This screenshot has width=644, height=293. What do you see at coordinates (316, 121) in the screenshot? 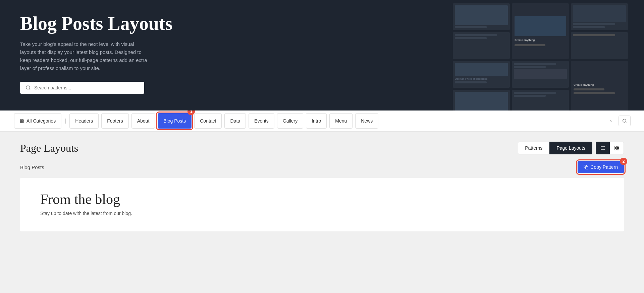
I see `cat-intro-label: Intro` at bounding box center [316, 121].